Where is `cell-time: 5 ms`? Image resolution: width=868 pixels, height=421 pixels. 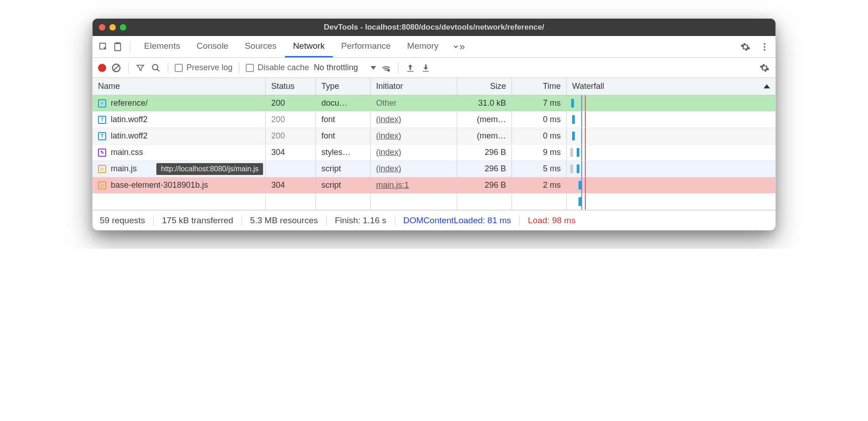
cell-time: 5 ms is located at coordinates (539, 169).